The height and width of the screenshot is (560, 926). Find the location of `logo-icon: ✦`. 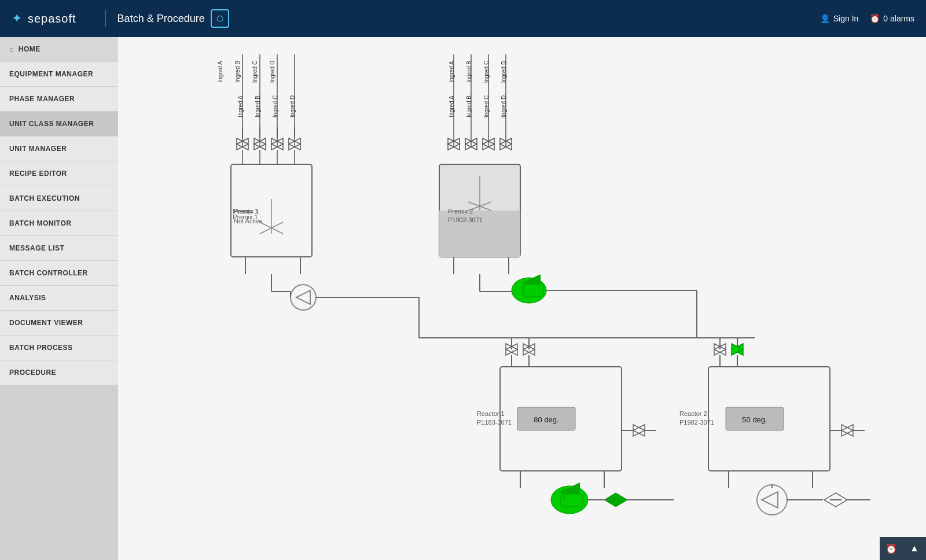

logo-icon: ✦ is located at coordinates (17, 19).